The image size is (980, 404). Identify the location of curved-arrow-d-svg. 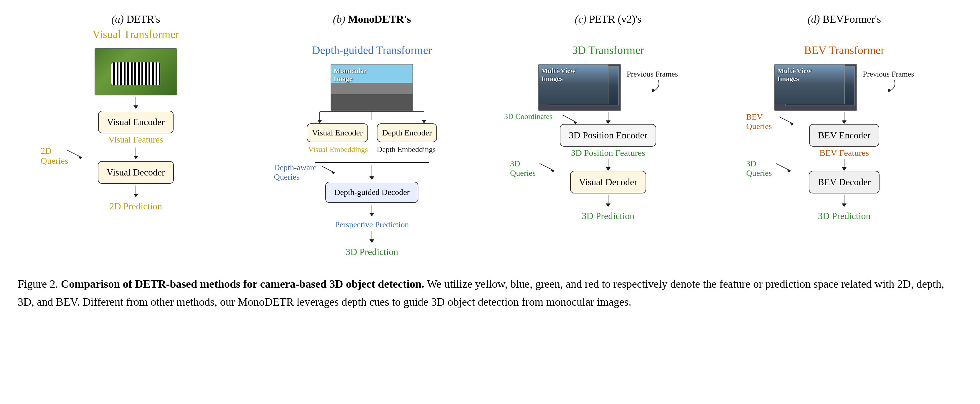
(888, 86).